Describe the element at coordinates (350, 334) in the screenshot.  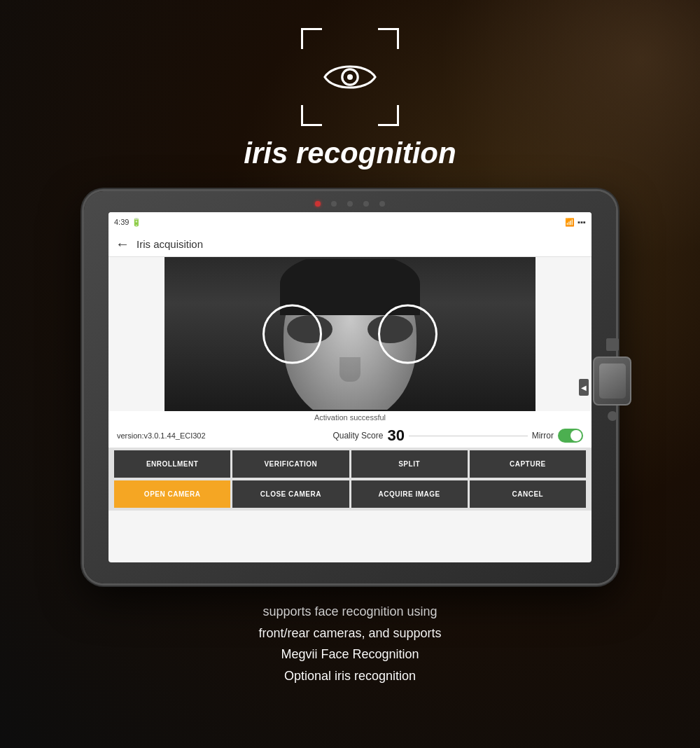
I see `eye-circles-overlay` at that location.